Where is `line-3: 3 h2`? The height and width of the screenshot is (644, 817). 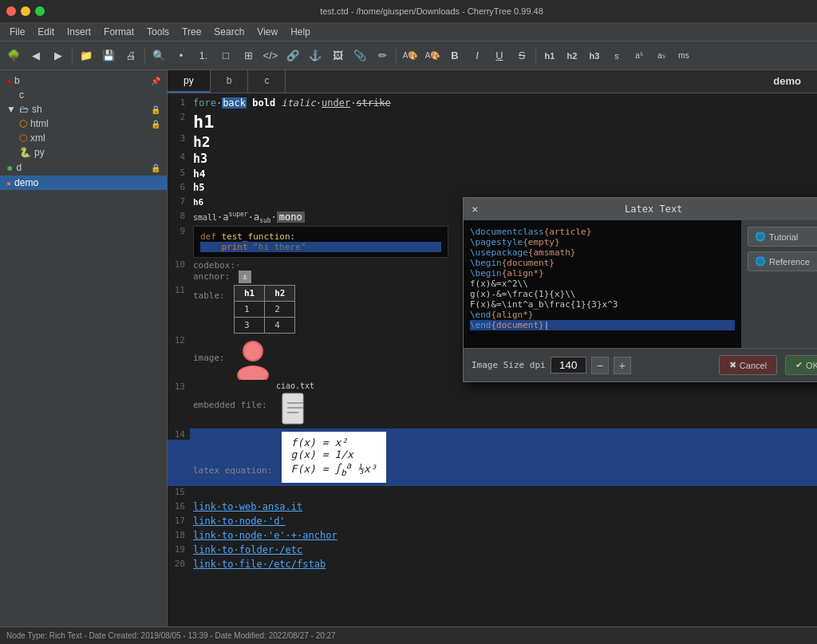
line-3: 3 h2 is located at coordinates (492, 142).